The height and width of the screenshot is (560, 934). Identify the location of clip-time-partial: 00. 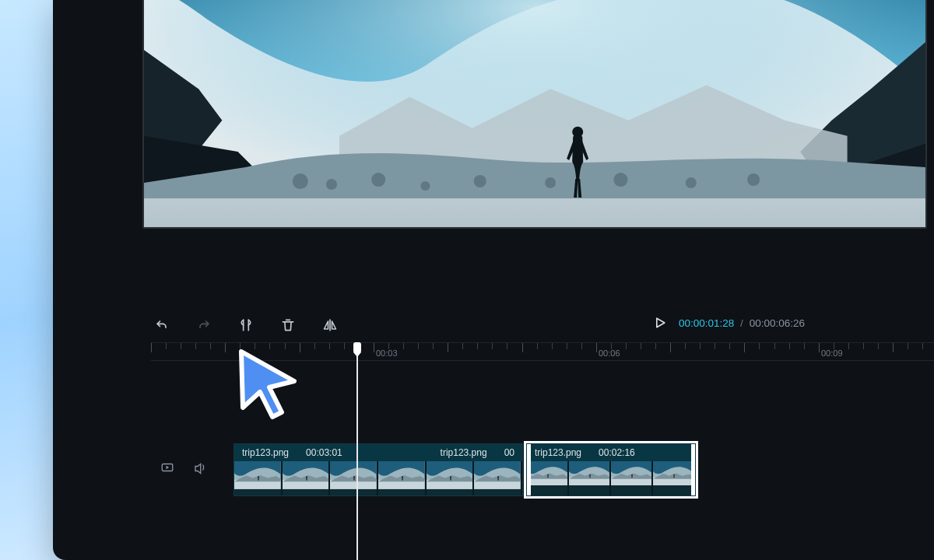
(509, 453).